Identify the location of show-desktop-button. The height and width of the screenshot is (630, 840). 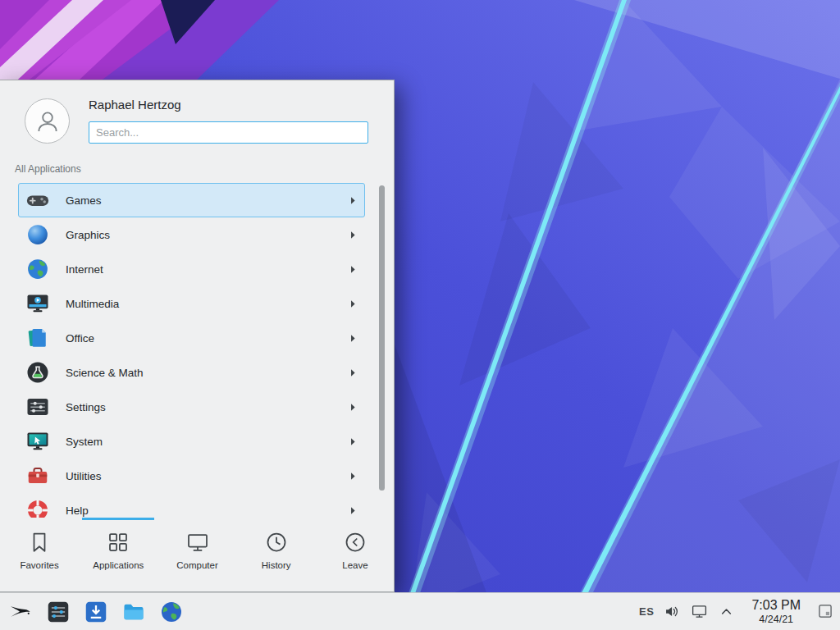
(825, 611).